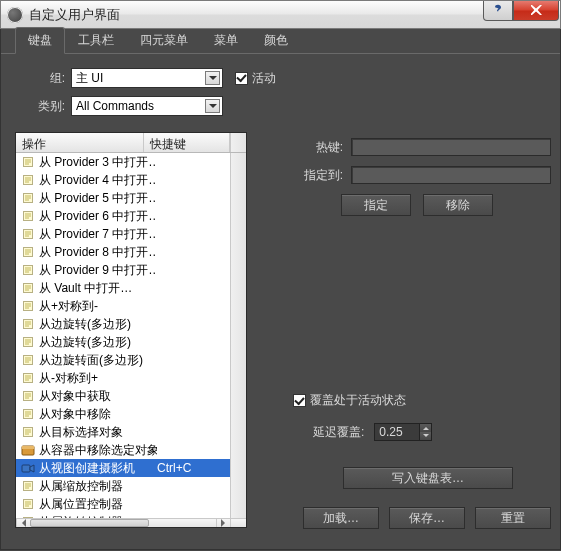  I want to click on close-button, so click(536, 11).